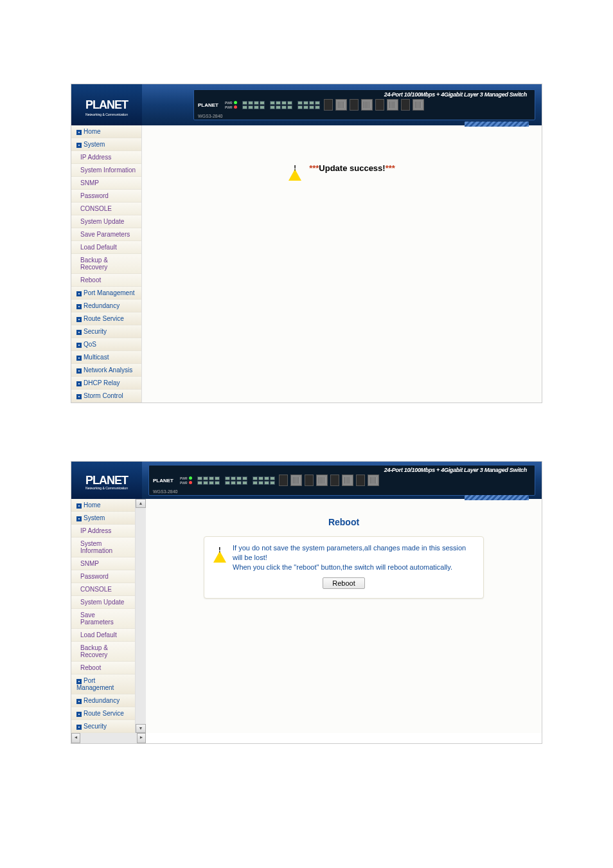 Image resolution: width=613 pixels, height=868 pixels. What do you see at coordinates (107, 370) in the screenshot?
I see `nav-network-analysis: ▪Network Analysis` at bounding box center [107, 370].